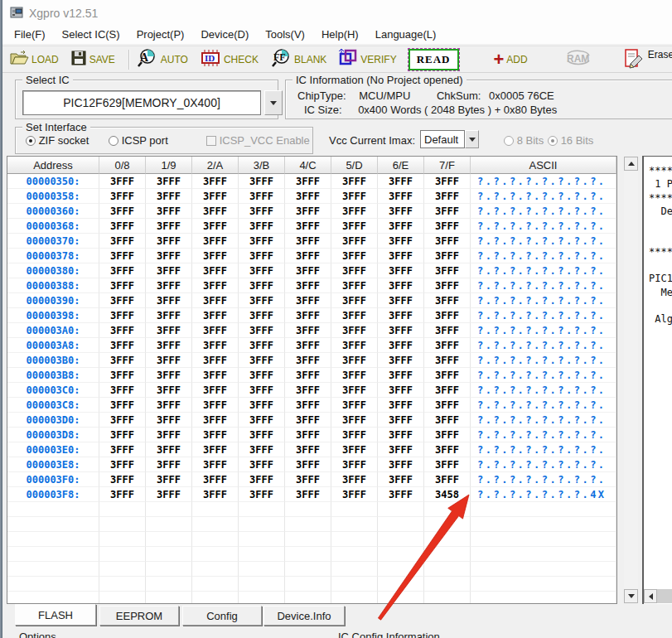  Describe the element at coordinates (285, 35) in the screenshot. I see `menu-item-toolsv: Tools(V)` at that location.